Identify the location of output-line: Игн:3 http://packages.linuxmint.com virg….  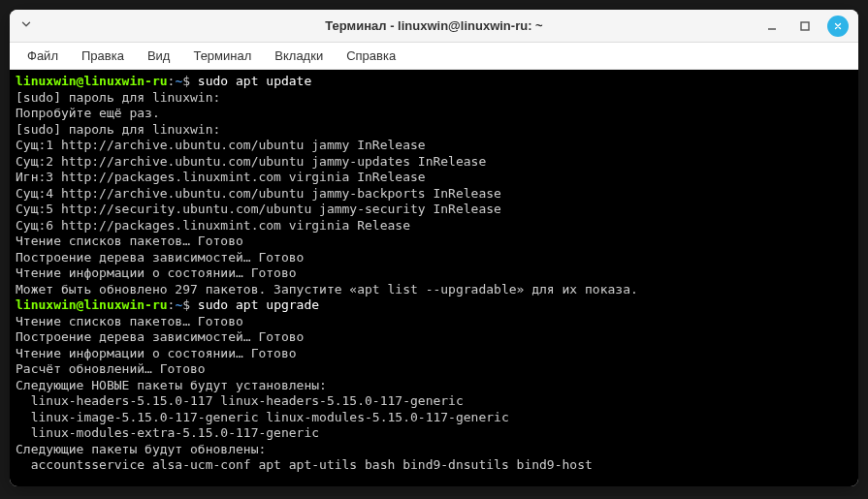
(221, 176).